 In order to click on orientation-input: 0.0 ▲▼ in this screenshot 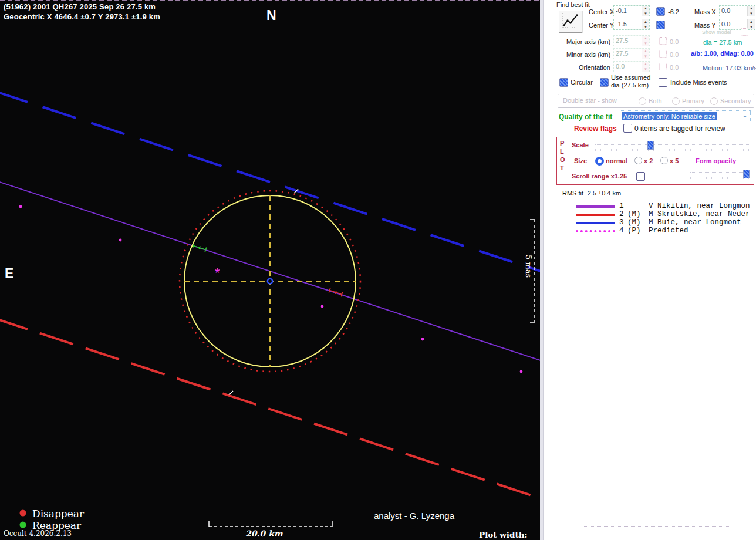, I will do `click(632, 67)`.